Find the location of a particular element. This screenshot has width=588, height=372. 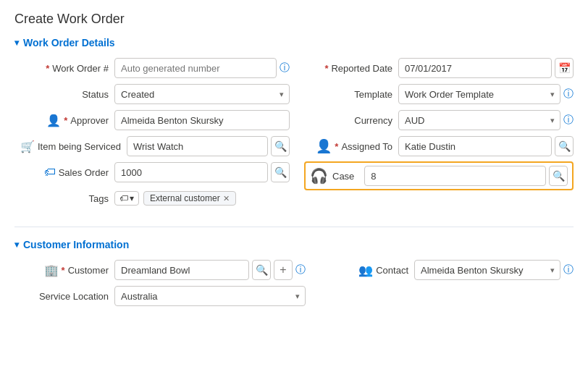

service-location-control: Australia USA UK ▾ is located at coordinates (210, 296).